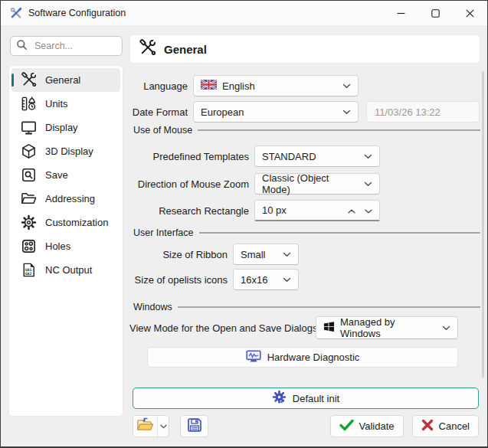  What do you see at coordinates (66, 152) in the screenshot?
I see `sidebar-item-3d-display: 3D Display` at bounding box center [66, 152].